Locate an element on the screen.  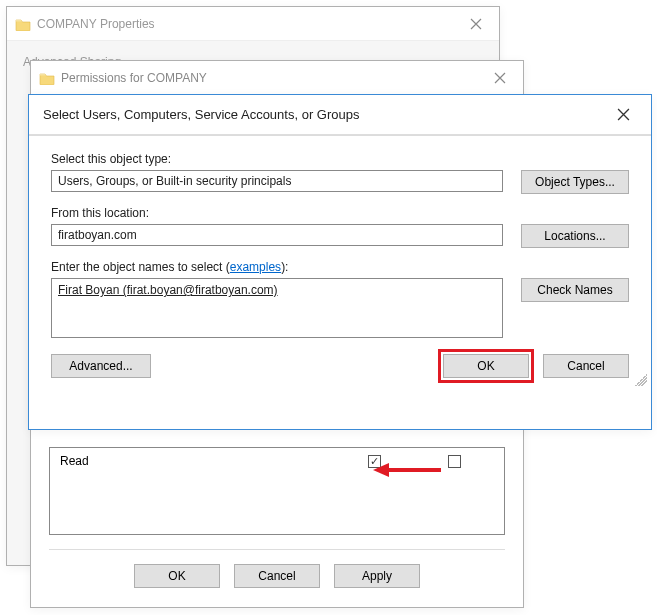
object-type-field: Users, Groups, or Built-in security prin… is located at coordinates (277, 181).